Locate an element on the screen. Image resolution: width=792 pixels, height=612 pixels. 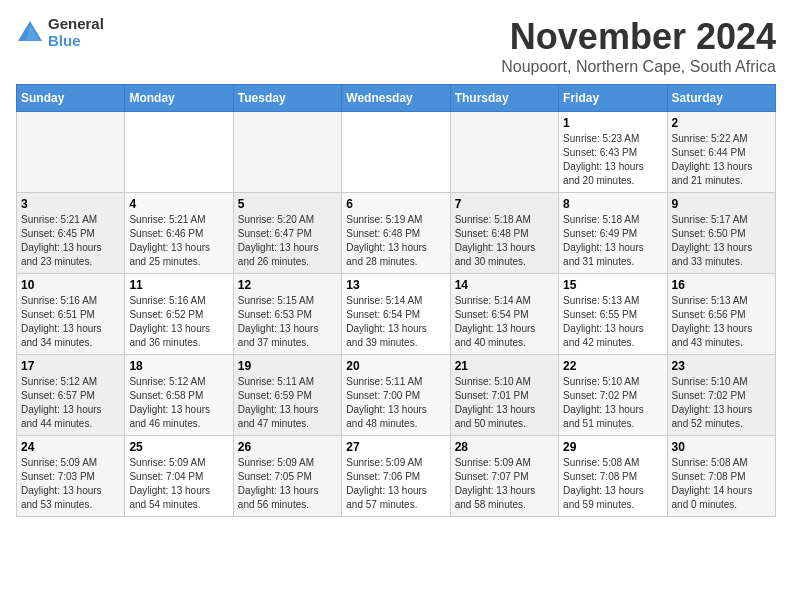
day-info: Sunrise: 5:09 AM Sunset: 7:03 PM Dayligh… is located at coordinates (70, 484).